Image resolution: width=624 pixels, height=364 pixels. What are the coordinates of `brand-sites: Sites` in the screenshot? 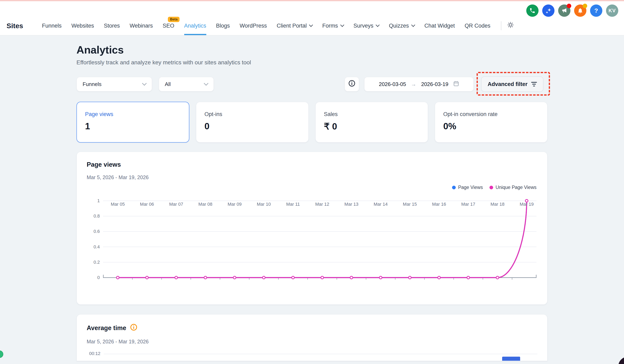 It's located at (15, 26).